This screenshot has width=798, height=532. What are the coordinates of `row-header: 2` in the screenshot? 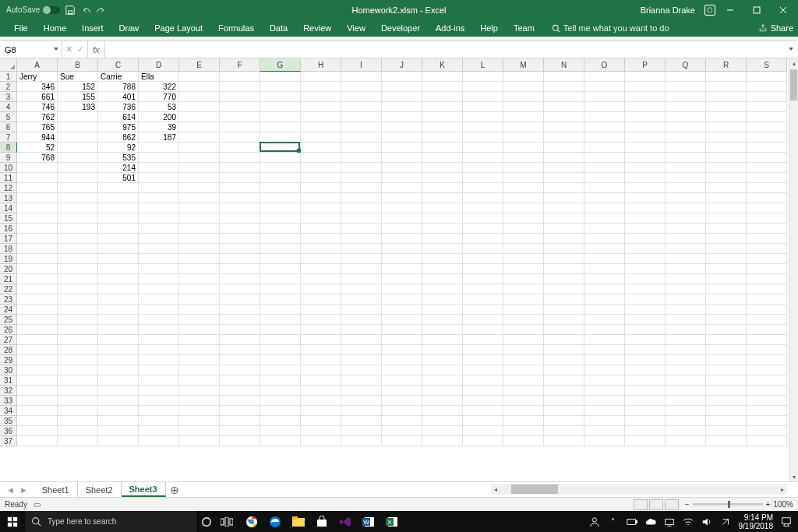 It's located at (9, 87).